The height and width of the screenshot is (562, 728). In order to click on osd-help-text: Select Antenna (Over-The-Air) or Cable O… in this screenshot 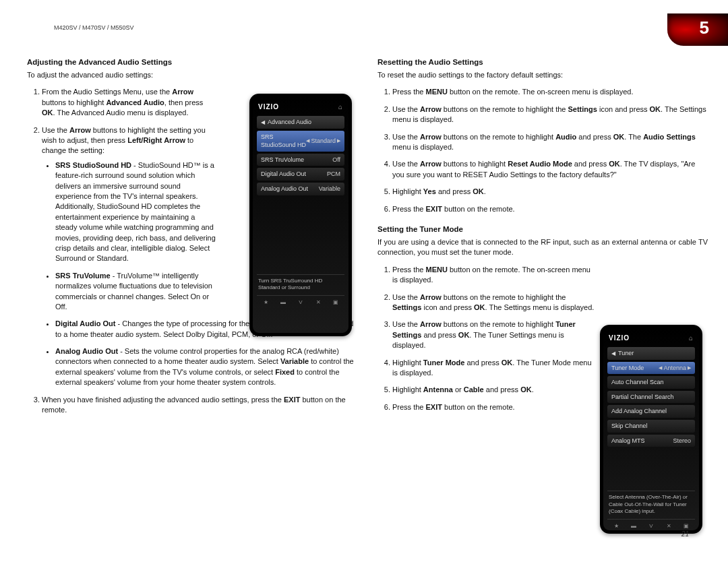, I will do `click(651, 505)`.